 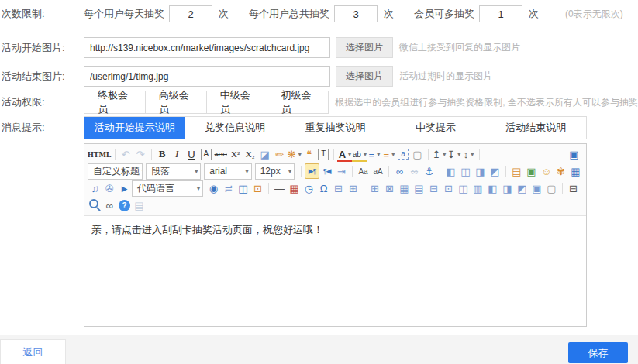 What do you see at coordinates (375, 188) in the screenshot?
I see `insert-table-icon: ⊞` at bounding box center [375, 188].